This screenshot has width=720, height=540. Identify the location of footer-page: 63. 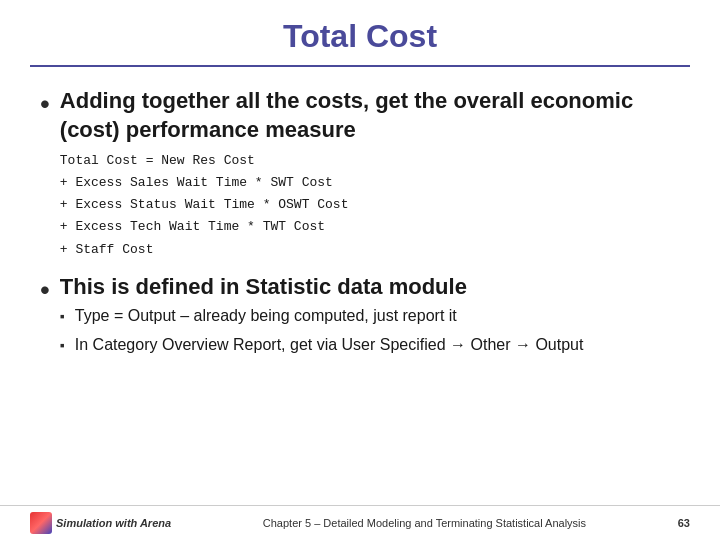
(684, 523).